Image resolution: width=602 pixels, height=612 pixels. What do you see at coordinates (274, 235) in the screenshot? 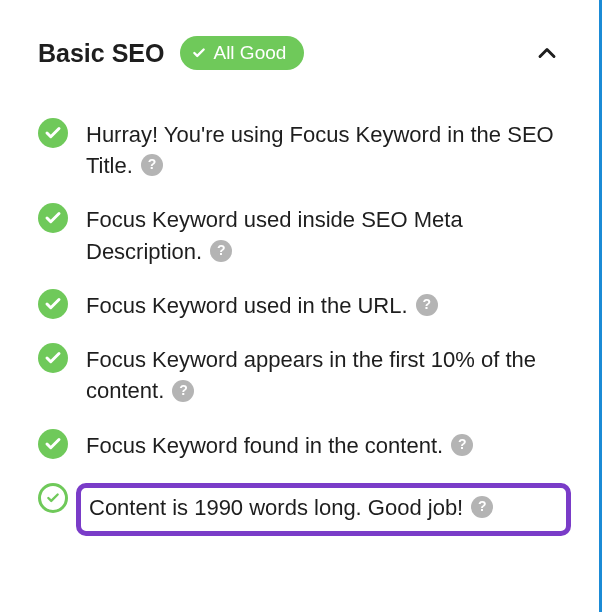
I see `list-item-label: Focus Keyword used inside SEO Meta Descr…` at bounding box center [274, 235].